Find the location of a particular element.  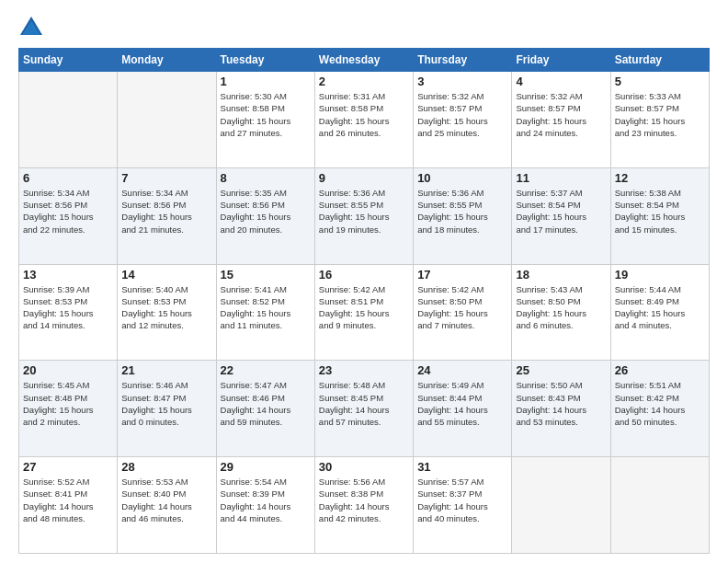

day-number: 23 is located at coordinates (364, 370).